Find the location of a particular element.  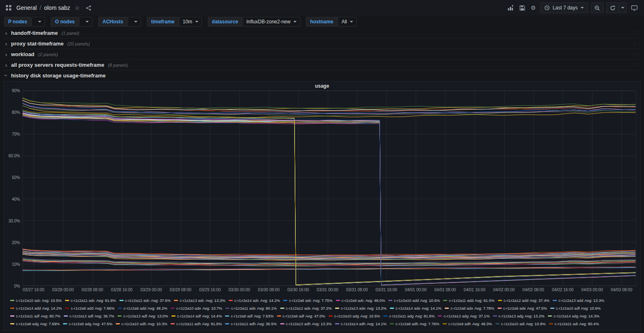

breadcrumb-section: General is located at coordinates (27, 8).